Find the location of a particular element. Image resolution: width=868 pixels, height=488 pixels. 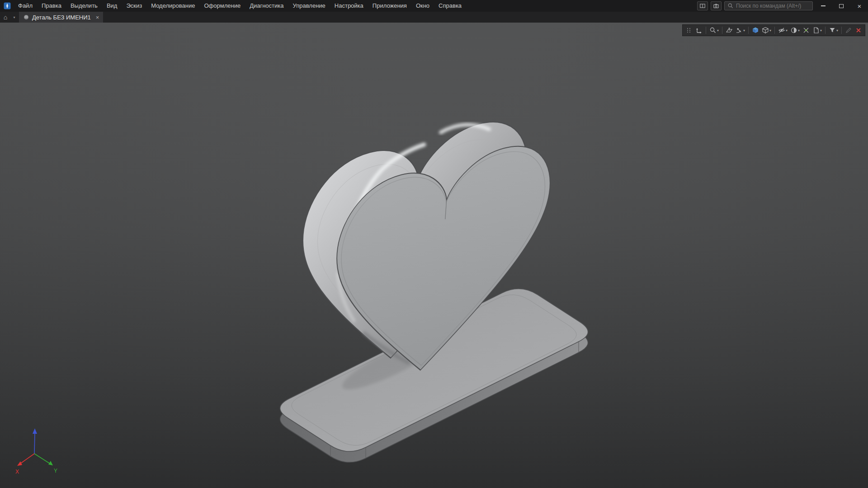

filter-funnel-icon is located at coordinates (832, 30).